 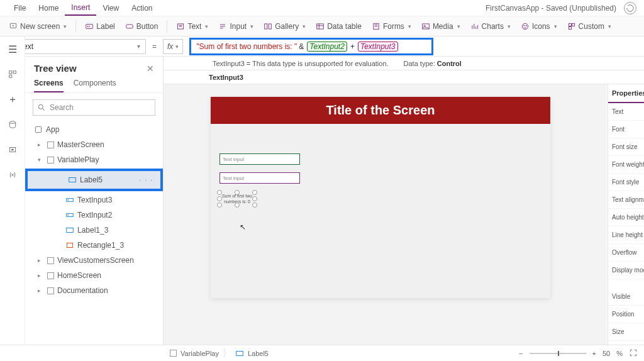 What do you see at coordinates (237, 199) in the screenshot?
I see `canvas-label-selected: Sum of first two numbers is: 0` at bounding box center [237, 199].